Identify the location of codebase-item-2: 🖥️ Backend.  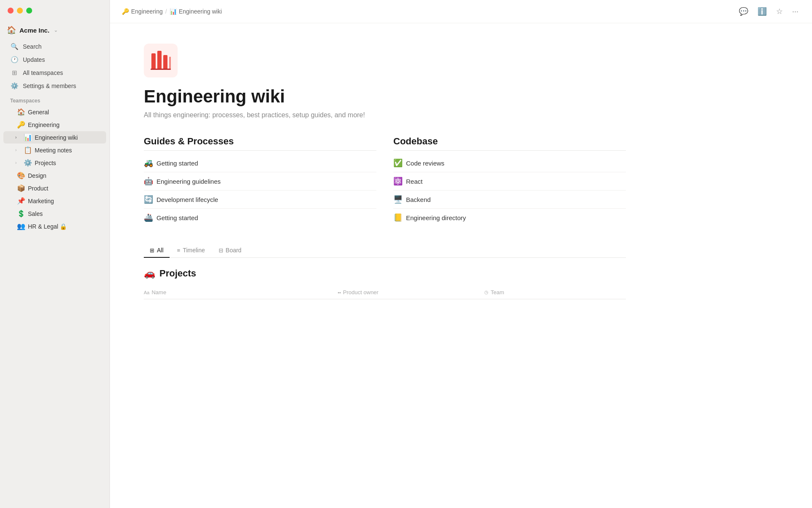
(510, 200).